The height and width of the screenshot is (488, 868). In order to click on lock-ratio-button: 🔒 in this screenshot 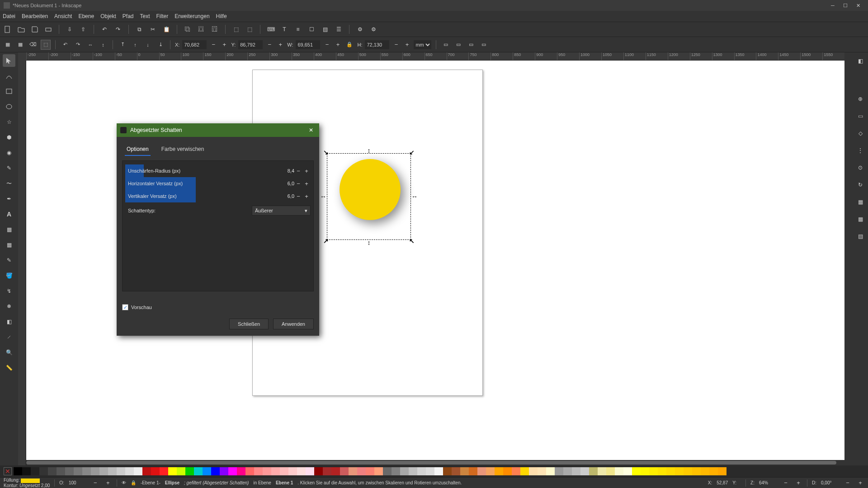, I will do `click(349, 45)`.